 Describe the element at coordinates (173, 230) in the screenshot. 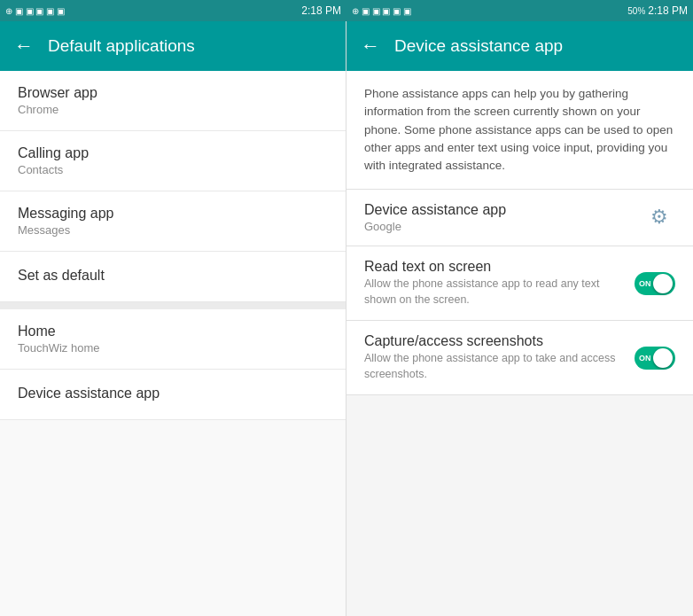

I see `messaging-app-subtitle: Messages` at that location.